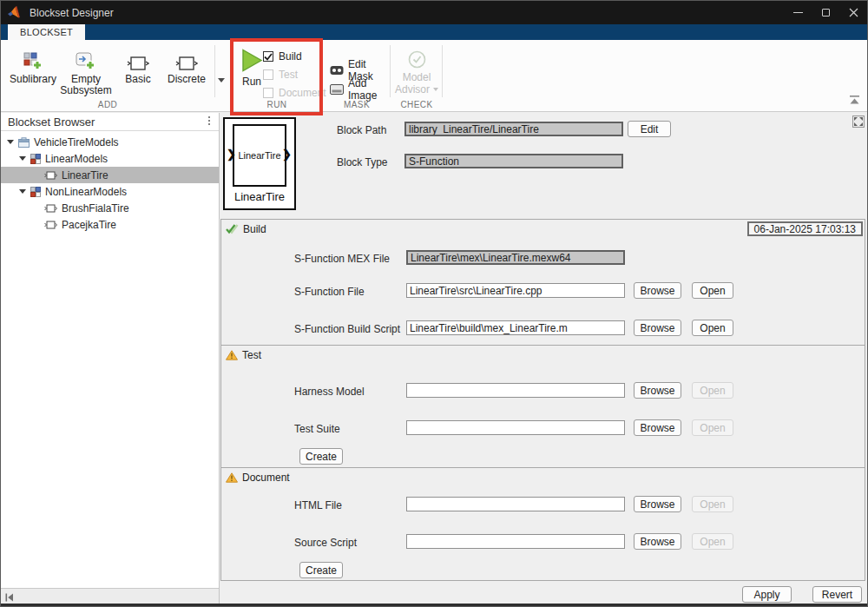 Image resolution: width=868 pixels, height=607 pixels. I want to click on test-checkbox: Test, so click(280, 75).